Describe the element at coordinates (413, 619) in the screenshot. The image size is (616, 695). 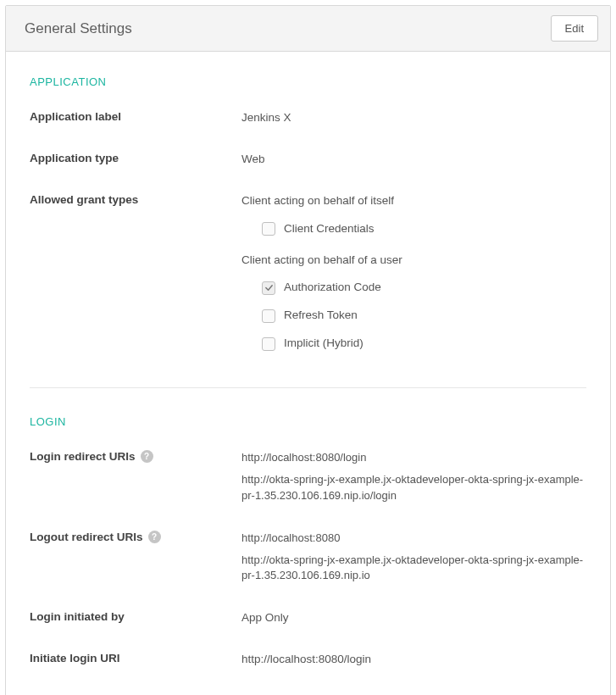
I see `field-value: App Only` at that location.